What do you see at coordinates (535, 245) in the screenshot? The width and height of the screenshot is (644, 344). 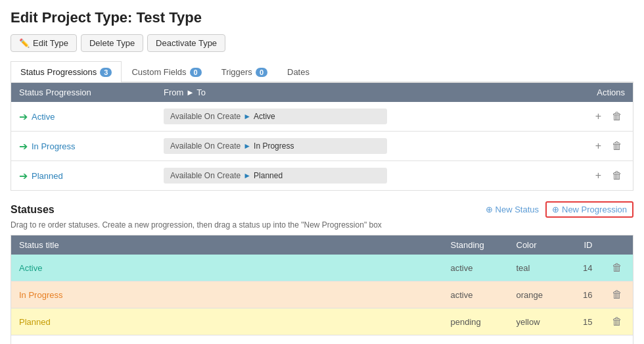 I see `col-header-color: Color` at bounding box center [535, 245].